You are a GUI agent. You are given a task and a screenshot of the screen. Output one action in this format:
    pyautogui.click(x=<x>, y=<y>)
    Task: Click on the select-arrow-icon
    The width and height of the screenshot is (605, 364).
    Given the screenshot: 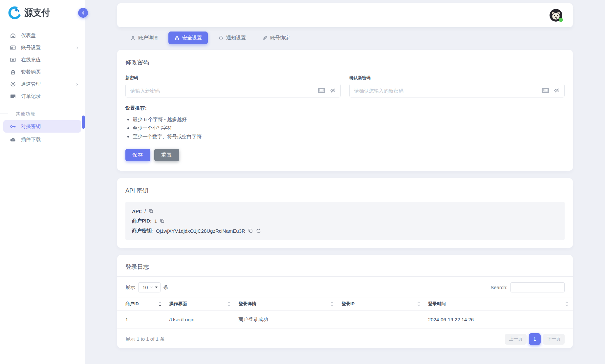 What is the action you would take?
    pyautogui.click(x=156, y=288)
    